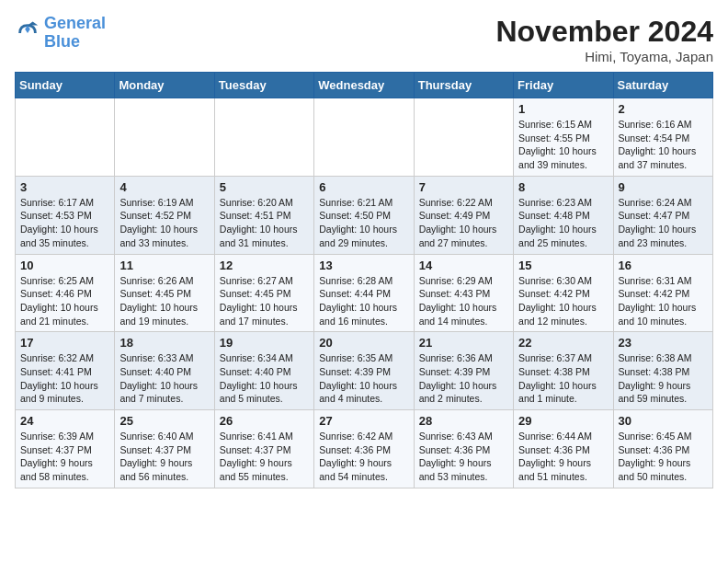  What do you see at coordinates (563, 109) in the screenshot?
I see `day-number: 1` at bounding box center [563, 109].